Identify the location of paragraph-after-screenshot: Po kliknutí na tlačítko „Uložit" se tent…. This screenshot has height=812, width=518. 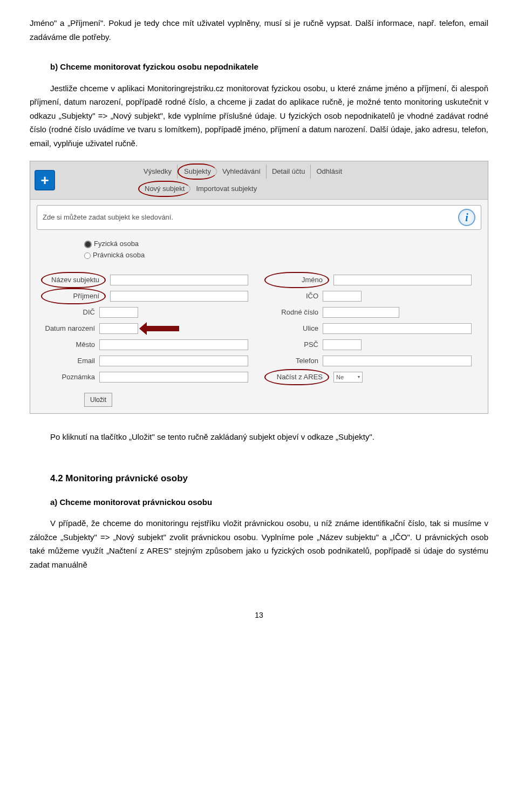
(269, 437).